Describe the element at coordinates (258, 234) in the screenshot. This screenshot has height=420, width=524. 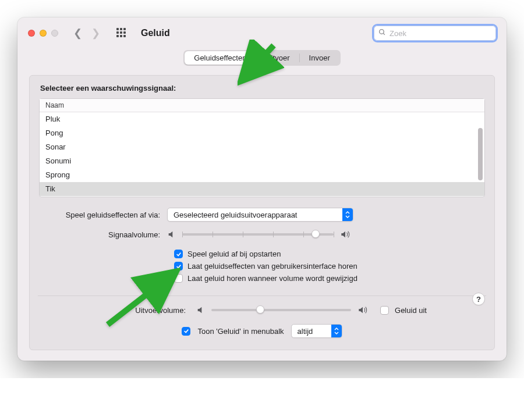
I see `alert-volume-slider` at that location.